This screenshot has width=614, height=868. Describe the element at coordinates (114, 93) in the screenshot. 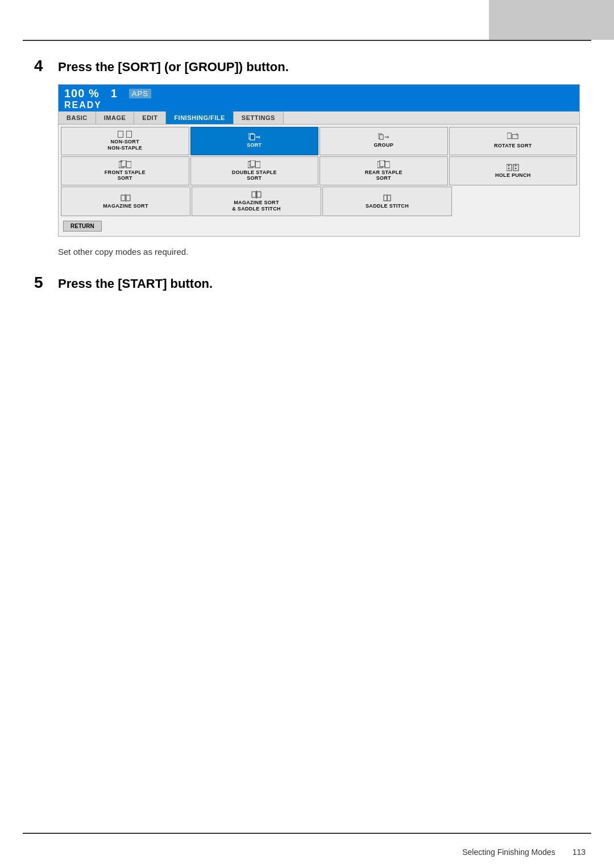

I see `page-count: 1` at that location.